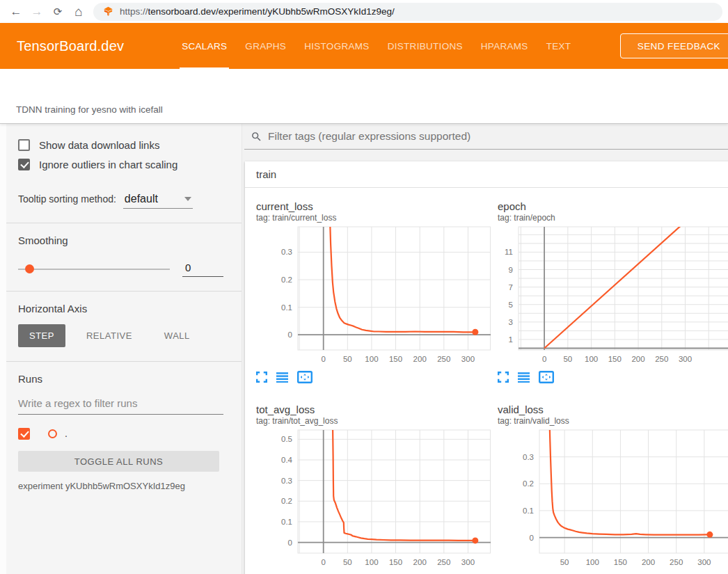 The height and width of the screenshot is (574, 728). I want to click on smoothing-label: Smoothing, so click(121, 241).